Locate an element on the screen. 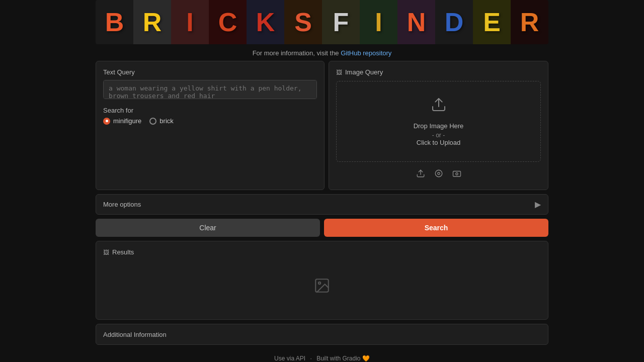 This screenshot has width=644, height=362. footer: Use via API · Built with Gradio 🧡 is located at coordinates (322, 358).